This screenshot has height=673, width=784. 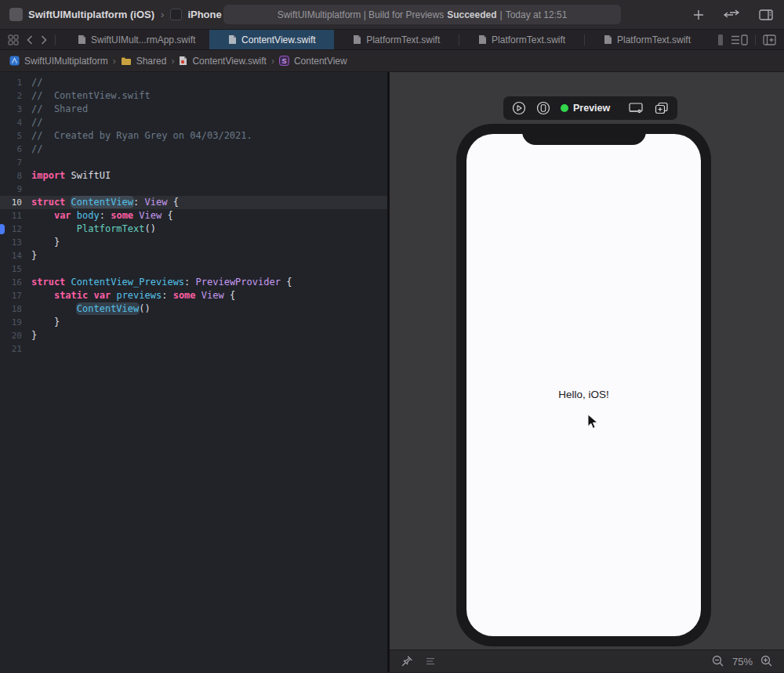 I want to click on inspector-toggle-button, so click(x=766, y=15).